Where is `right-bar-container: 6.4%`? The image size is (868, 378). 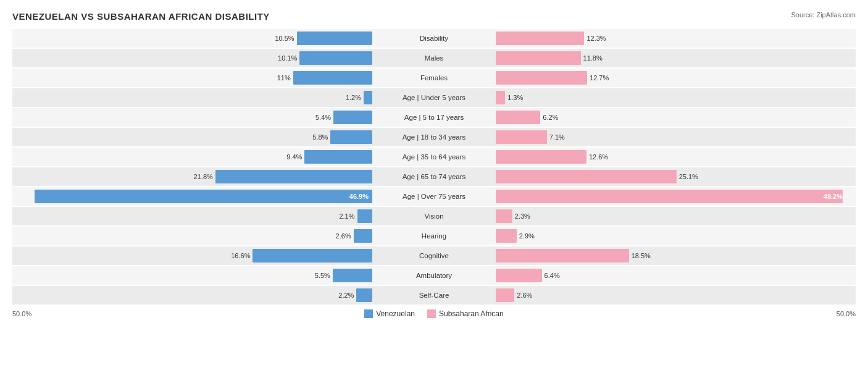
right-bar-container: 6.4% is located at coordinates (675, 275).